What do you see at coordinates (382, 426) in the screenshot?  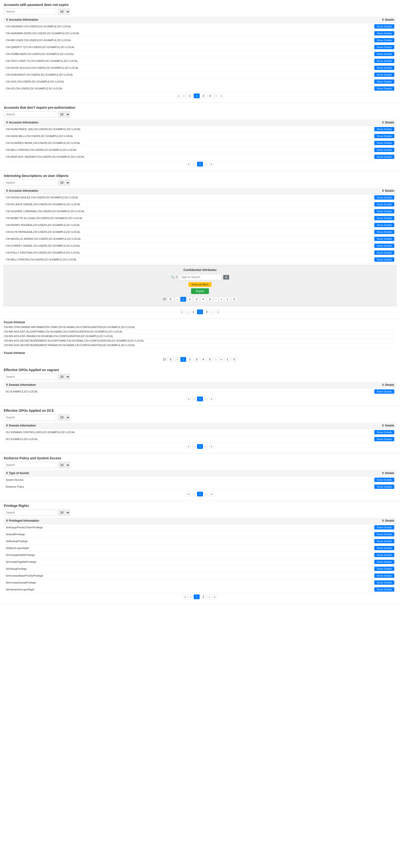 I see `gpo-dc-col-details: ⇕ Details` at bounding box center [382, 426].